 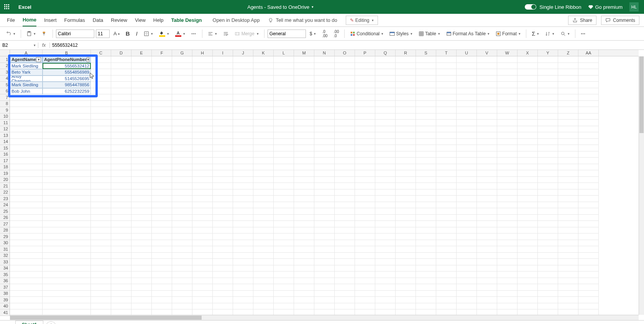 What do you see at coordinates (103, 34) in the screenshot?
I see `font-size-input` at bounding box center [103, 34].